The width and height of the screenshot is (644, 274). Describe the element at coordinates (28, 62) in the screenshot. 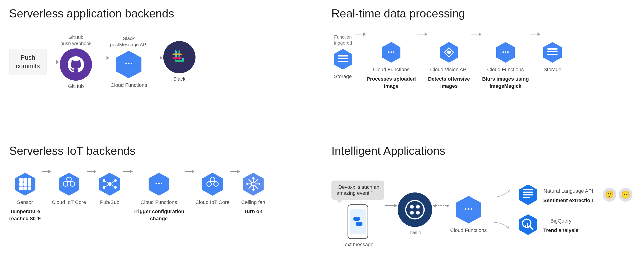

I see `push-commits-node: Pushcommits` at that location.